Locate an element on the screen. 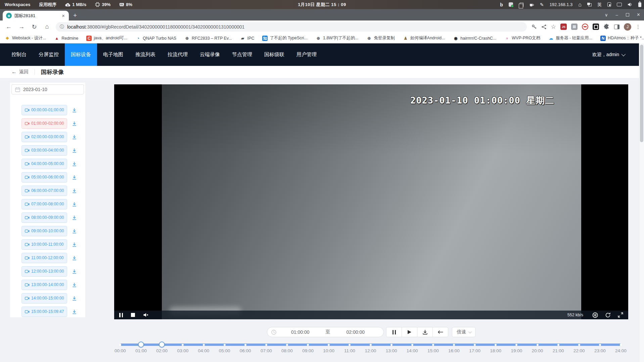  record-segment-button: 01:00:00-02:00:00 is located at coordinates (44, 124).